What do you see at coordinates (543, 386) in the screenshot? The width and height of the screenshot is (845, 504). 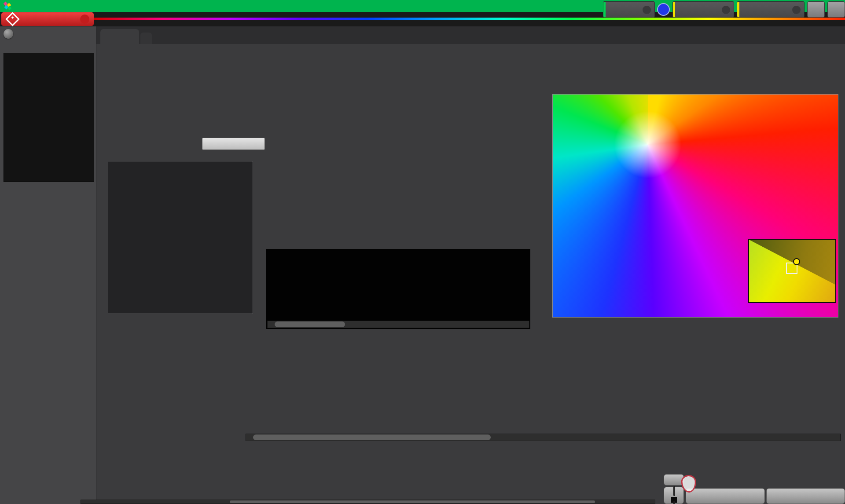 I see `measurement-table` at bounding box center [543, 386].